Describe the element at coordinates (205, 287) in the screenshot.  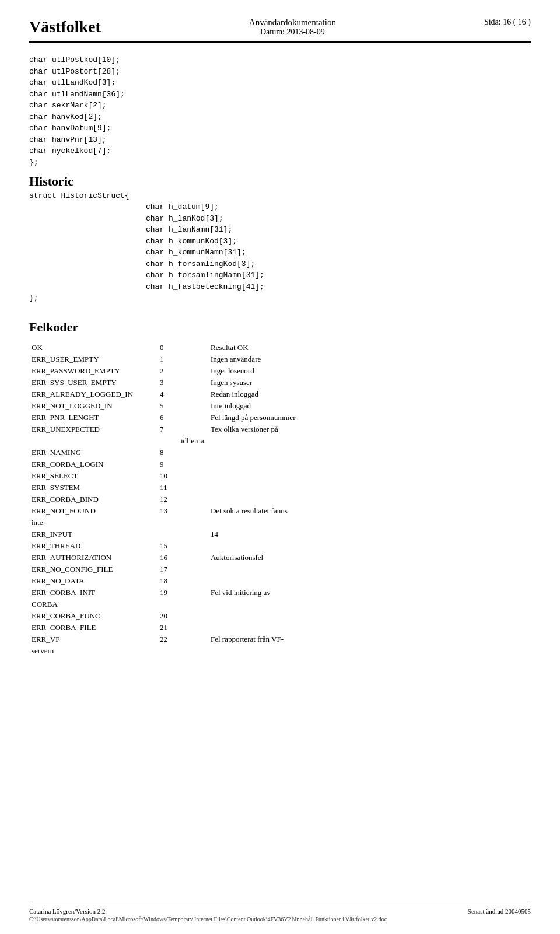
I see `historic-field: char h_fastbeteckning[41];` at that location.